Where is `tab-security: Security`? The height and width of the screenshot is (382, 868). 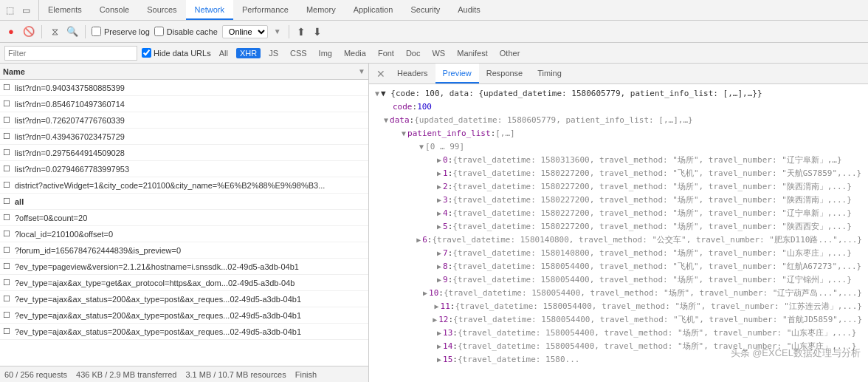
tab-security: Security is located at coordinates (425, 10).